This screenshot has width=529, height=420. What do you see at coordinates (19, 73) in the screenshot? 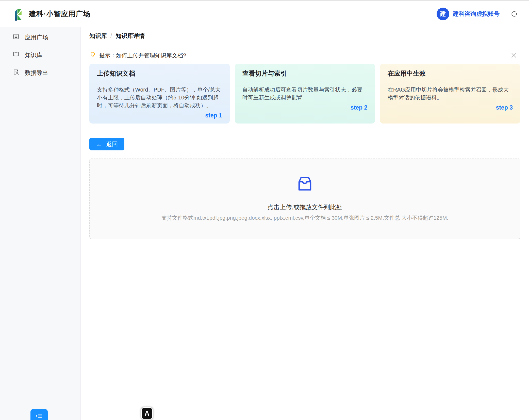
I see `data-export-icon` at bounding box center [19, 73].